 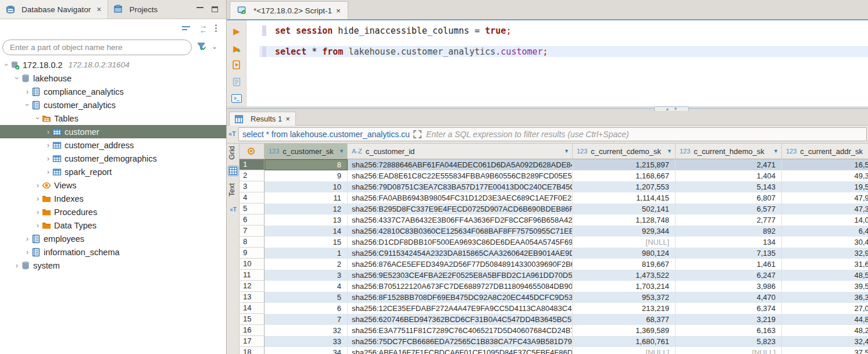 What do you see at coordinates (825, 231) in the screenshot?
I see `grid-cell: 6,44` at bounding box center [825, 231].